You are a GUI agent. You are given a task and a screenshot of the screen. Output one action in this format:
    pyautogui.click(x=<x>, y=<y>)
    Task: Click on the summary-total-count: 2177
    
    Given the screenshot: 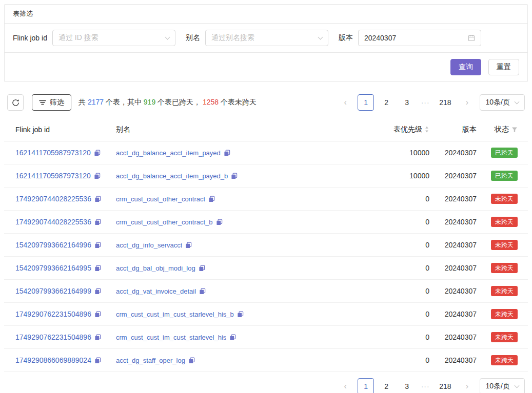 What is the action you would take?
    pyautogui.click(x=95, y=102)
    